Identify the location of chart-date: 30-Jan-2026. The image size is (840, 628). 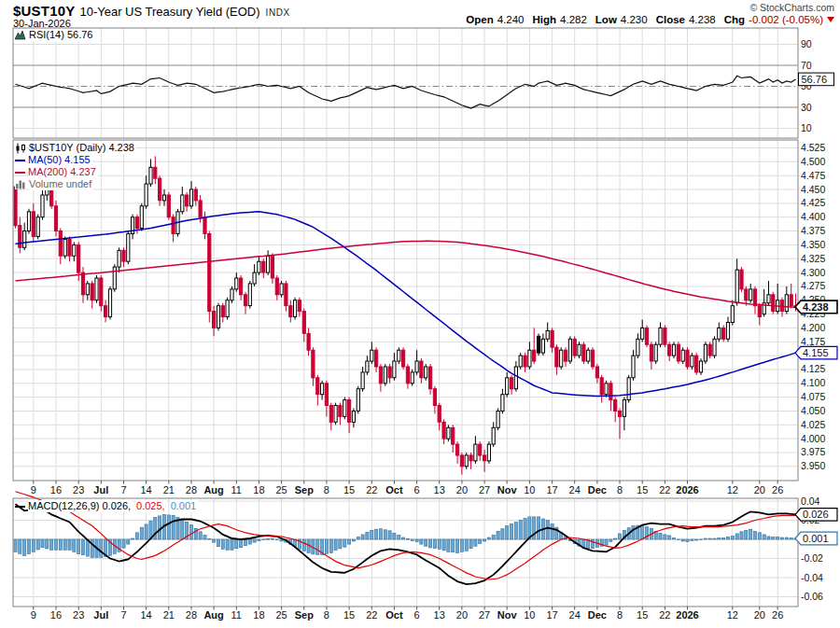
(42, 23).